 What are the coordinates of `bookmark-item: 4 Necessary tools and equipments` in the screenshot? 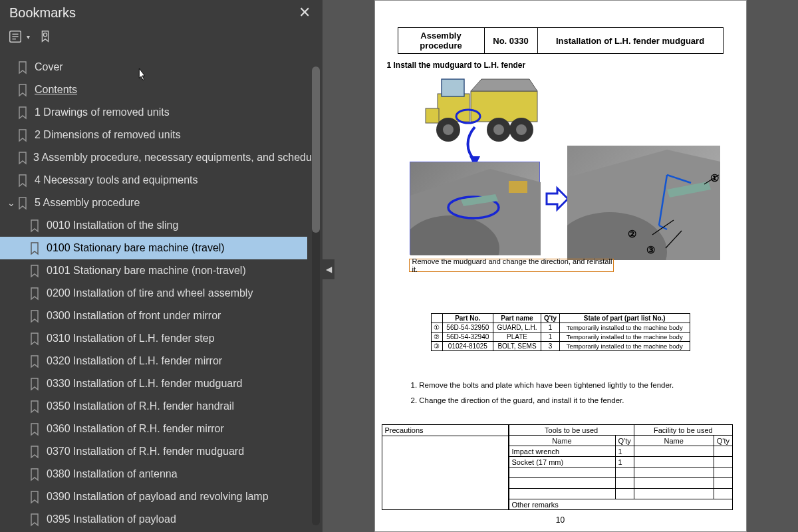 It's located at (154, 180).